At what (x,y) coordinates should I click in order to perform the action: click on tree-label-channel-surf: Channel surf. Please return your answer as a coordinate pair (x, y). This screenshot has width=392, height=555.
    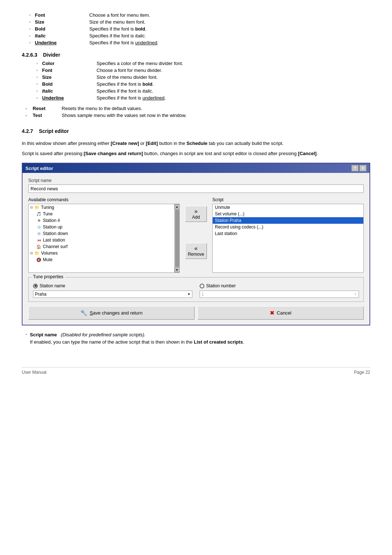
    Looking at the image, I should click on (55, 247).